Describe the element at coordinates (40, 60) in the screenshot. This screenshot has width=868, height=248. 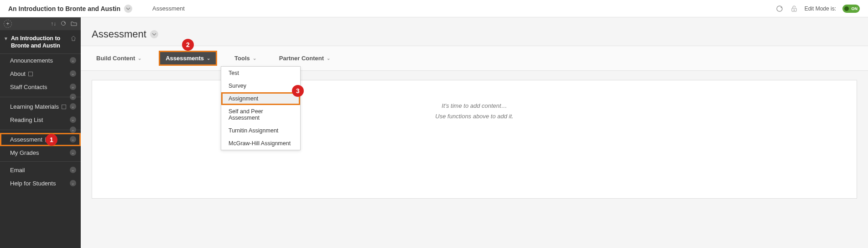
I see `sidebar-item-label: Announcements` at that location.